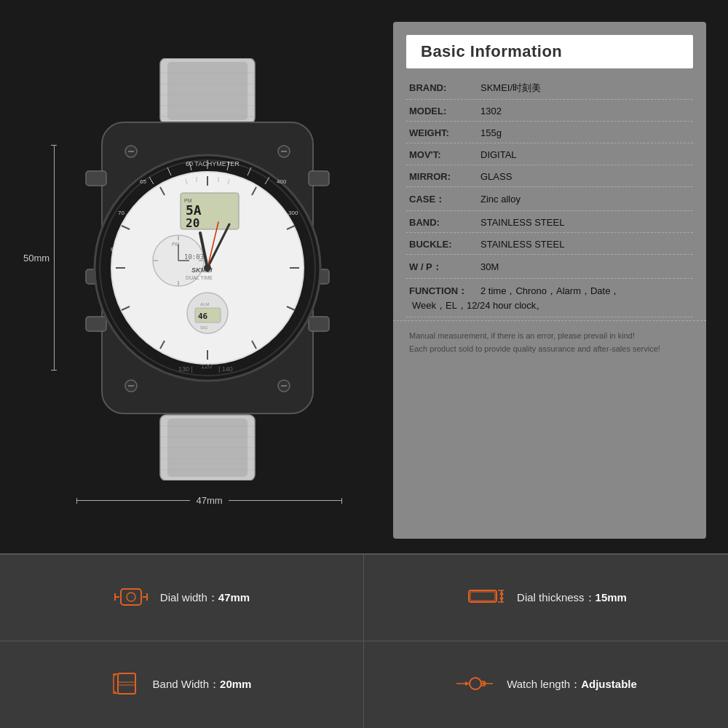 The height and width of the screenshot is (728, 728). Describe the element at coordinates (182, 598) in the screenshot. I see `spec-dial-width: Dial width：47mm` at that location.